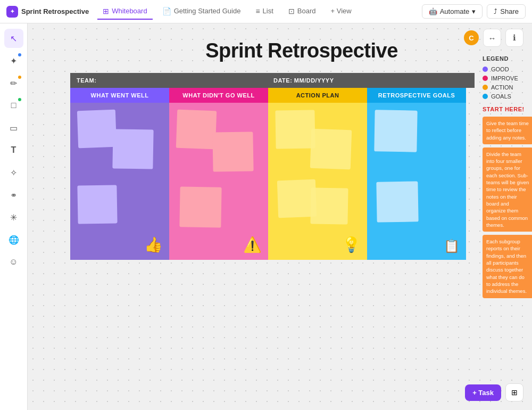  I want to click on tool-shape: □, so click(14, 105).